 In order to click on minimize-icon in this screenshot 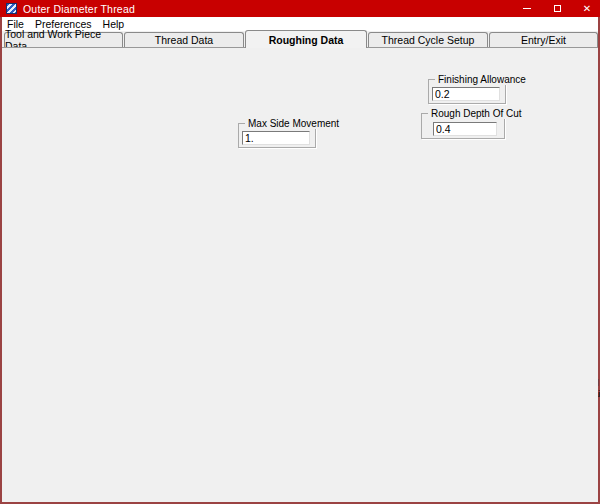, I will do `click(527, 8)`.